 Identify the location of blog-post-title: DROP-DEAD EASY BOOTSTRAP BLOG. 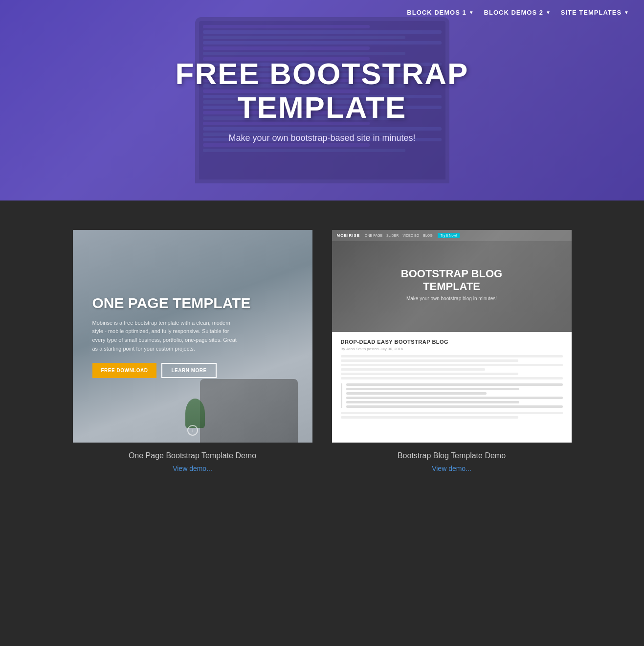
(452, 342).